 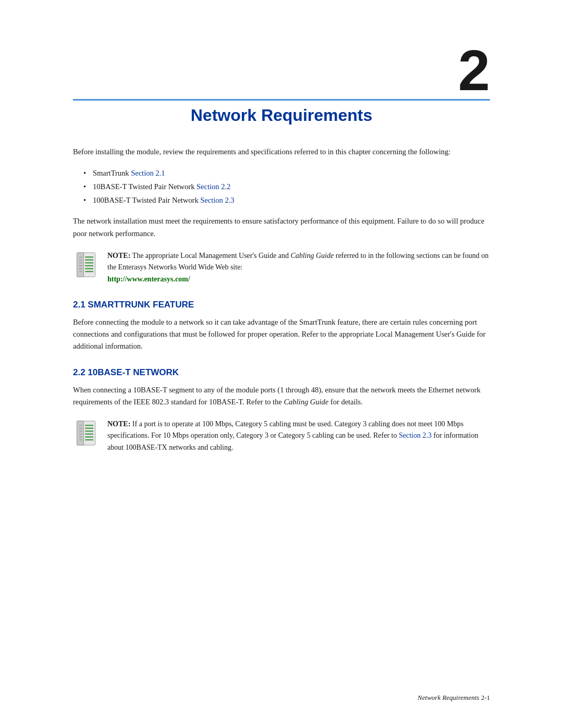 What do you see at coordinates (282, 100) in the screenshot?
I see `chapter-divider` at bounding box center [282, 100].